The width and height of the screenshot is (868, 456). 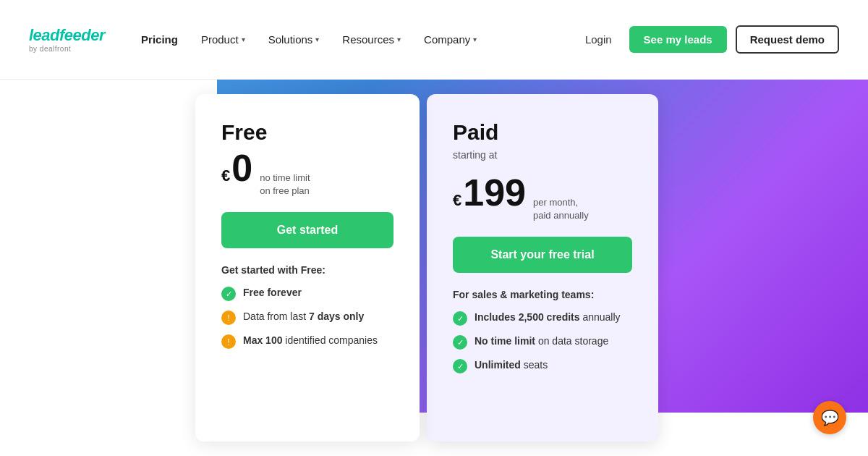 I want to click on paid-feature-3: ✓ Unlimited seats, so click(x=542, y=366).